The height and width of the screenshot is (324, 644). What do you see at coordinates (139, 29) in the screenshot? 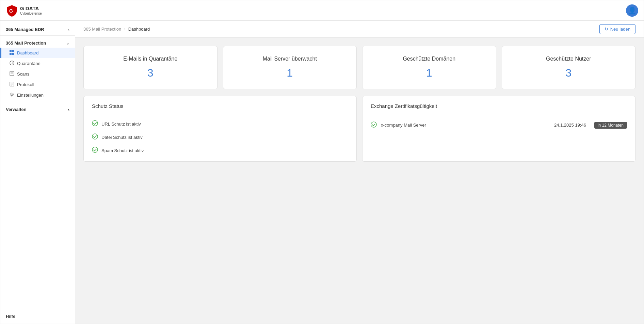
I see `breadcrumb-current: Dashboard` at bounding box center [139, 29].